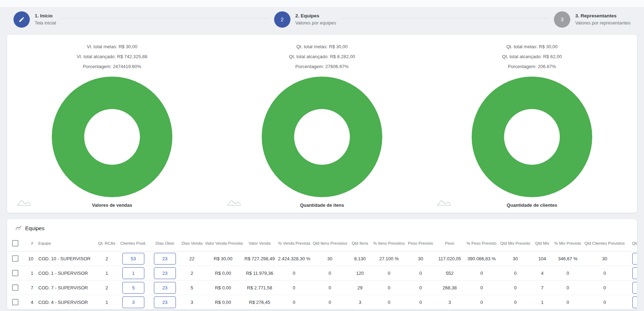 The width and height of the screenshot is (644, 311). Describe the element at coordinates (482, 243) in the screenshot. I see `col-pct_peso_previsto: % Peso Previsto` at that location.